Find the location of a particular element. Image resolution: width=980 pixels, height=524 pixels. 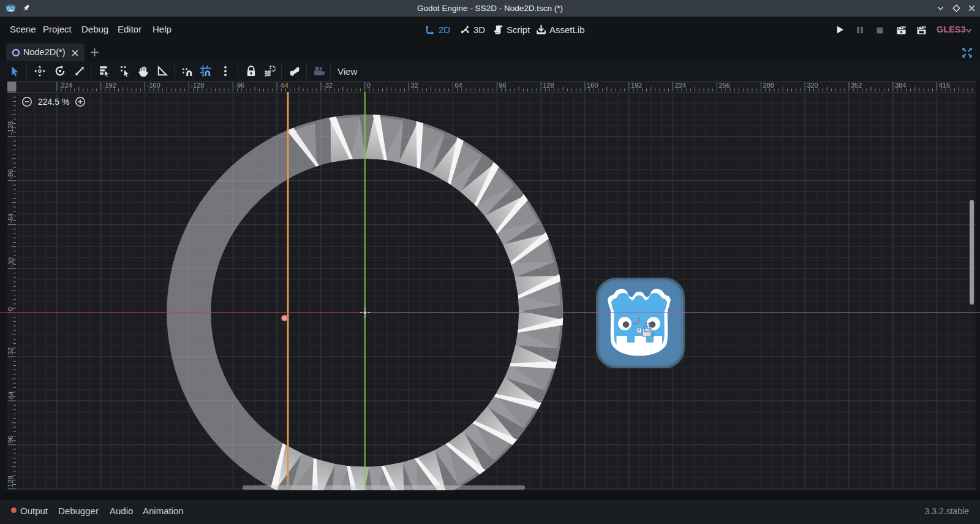

svg-text: 288 is located at coordinates (768, 85).